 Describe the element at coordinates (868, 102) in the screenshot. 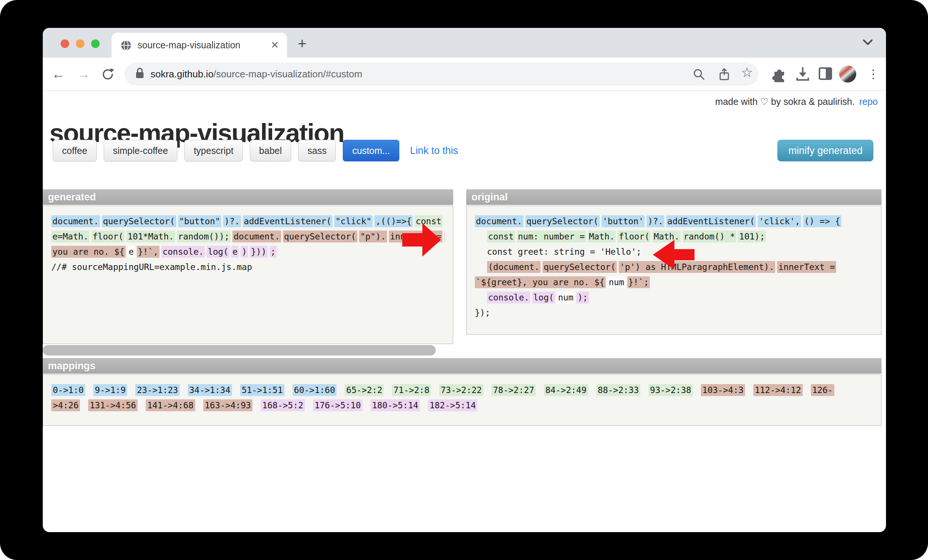

I see `repo-link: repo` at that location.